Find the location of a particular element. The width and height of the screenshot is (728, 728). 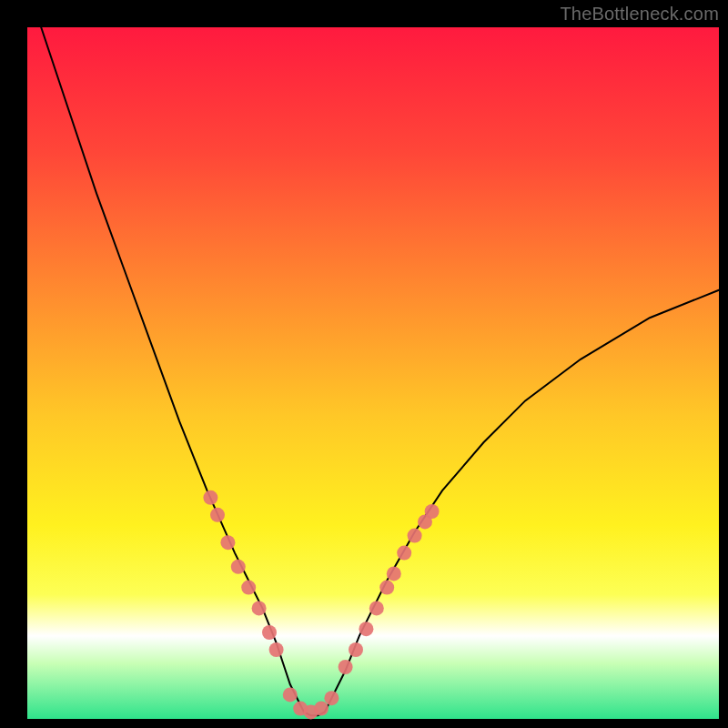

watermark-text: TheBottleneck.com is located at coordinates (639, 15).